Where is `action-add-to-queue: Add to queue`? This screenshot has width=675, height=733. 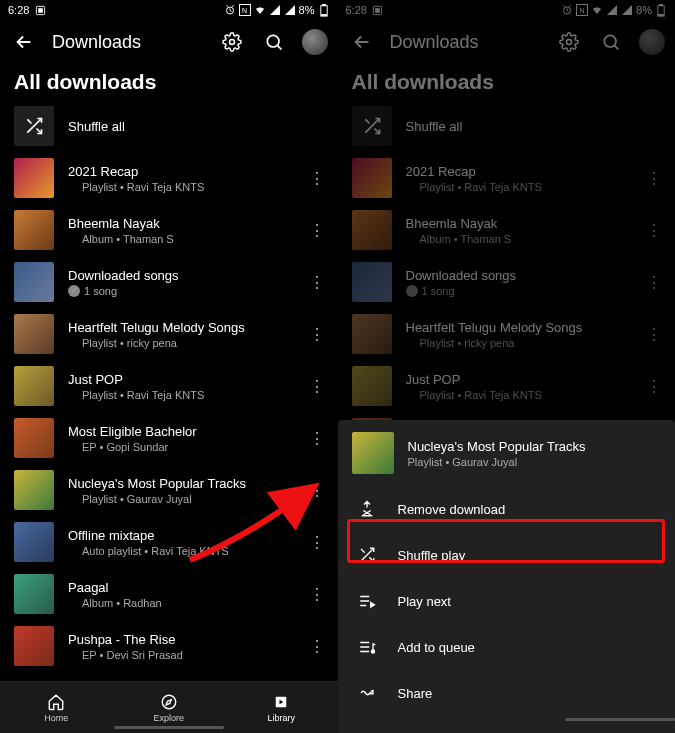
action-add-to-queue: Add to queue is located at coordinates (507, 647).